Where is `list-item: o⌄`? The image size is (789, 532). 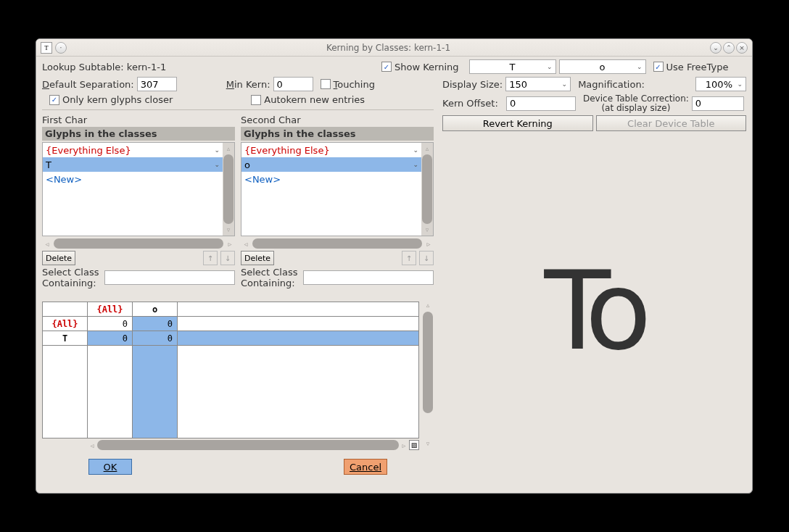
list-item: o⌄ is located at coordinates (331, 165).